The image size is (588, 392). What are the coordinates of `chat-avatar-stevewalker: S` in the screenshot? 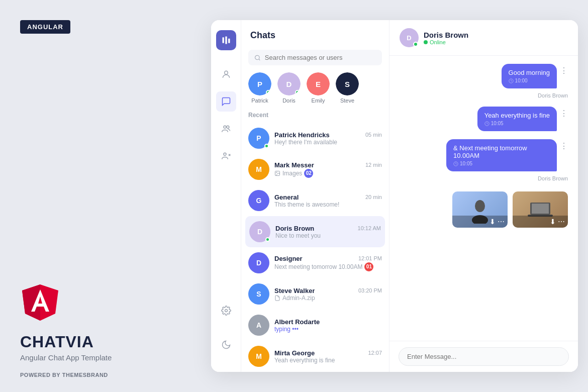 It's located at (259, 294).